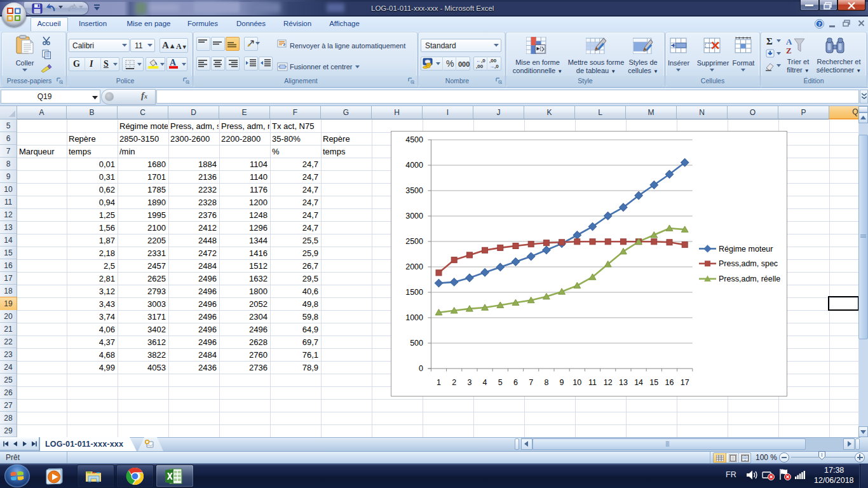 The image size is (868, 488). I want to click on svg-text: 5, so click(501, 383).